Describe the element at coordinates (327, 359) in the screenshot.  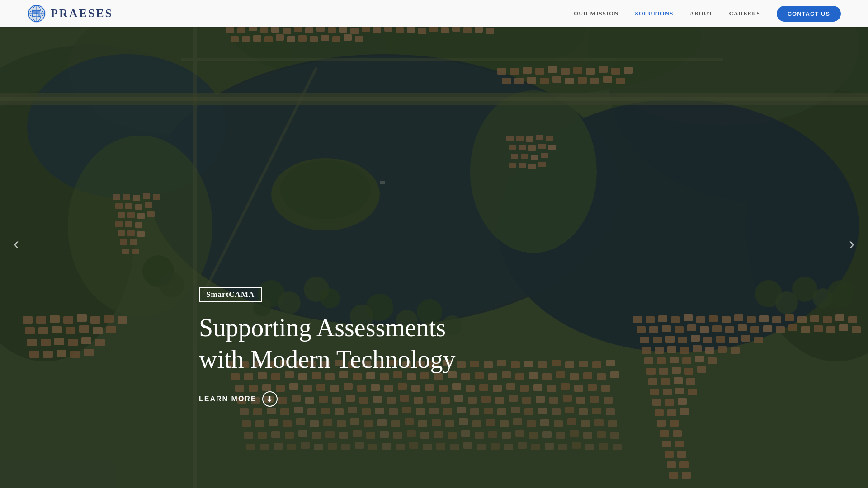
I see `hero-title-line2: with Modern Technology` at that location.